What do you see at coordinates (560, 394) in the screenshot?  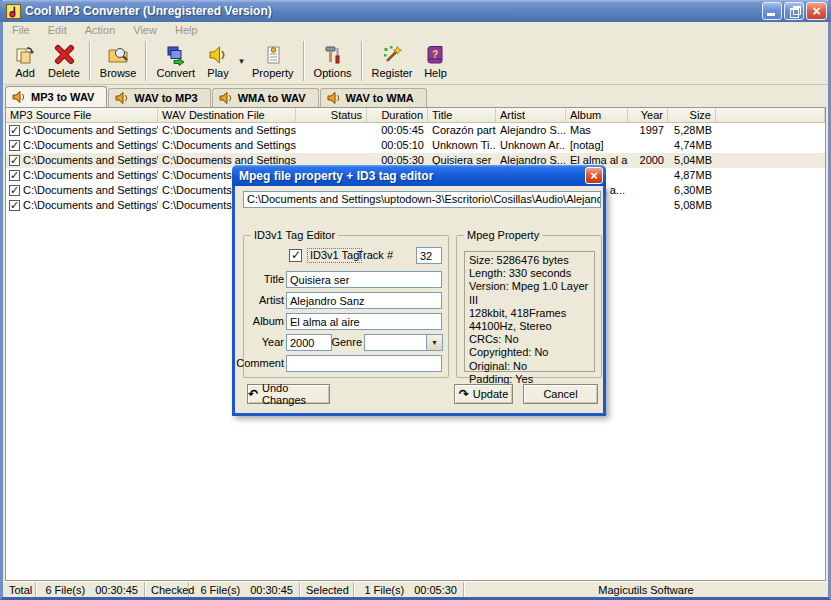 I see `cancel-button: Cancel` at bounding box center [560, 394].